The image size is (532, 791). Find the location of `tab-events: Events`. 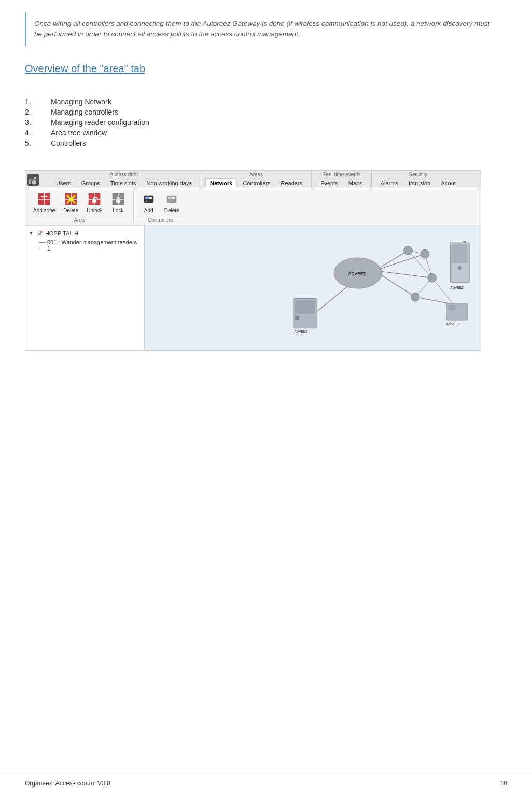

tab-events: Events is located at coordinates (329, 183).